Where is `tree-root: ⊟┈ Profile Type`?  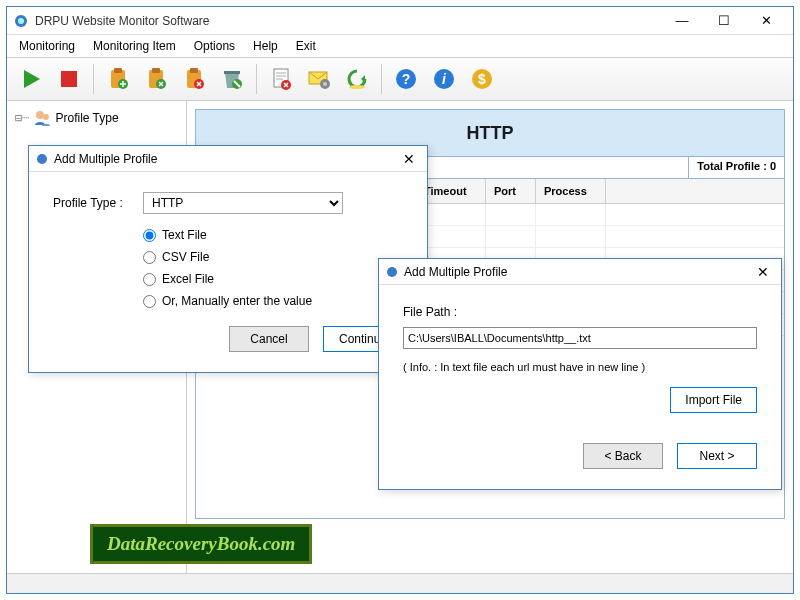 tree-root: ⊟┈ Profile Type is located at coordinates (96, 118).